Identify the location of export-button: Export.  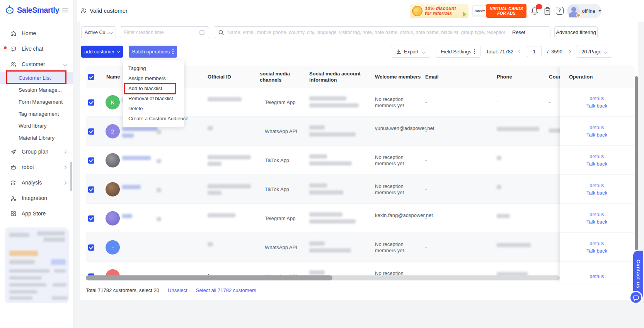
(411, 52).